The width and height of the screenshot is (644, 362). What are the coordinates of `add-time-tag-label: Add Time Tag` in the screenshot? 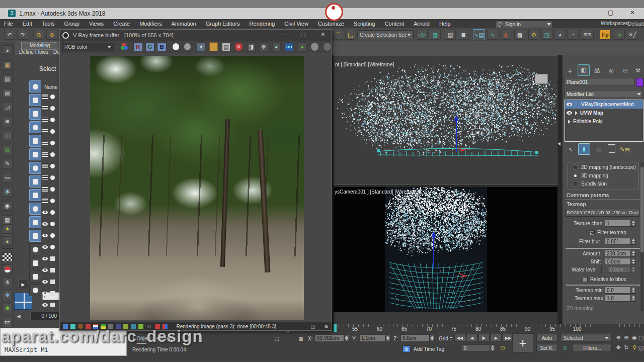 It's located at (429, 349).